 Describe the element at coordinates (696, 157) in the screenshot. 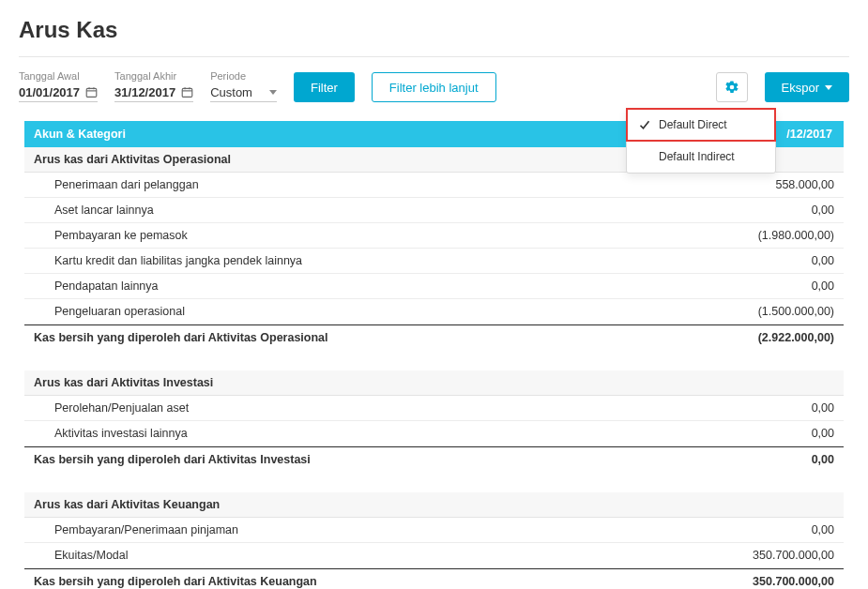

I see `dropdown-item-label: Default Indirect` at that location.